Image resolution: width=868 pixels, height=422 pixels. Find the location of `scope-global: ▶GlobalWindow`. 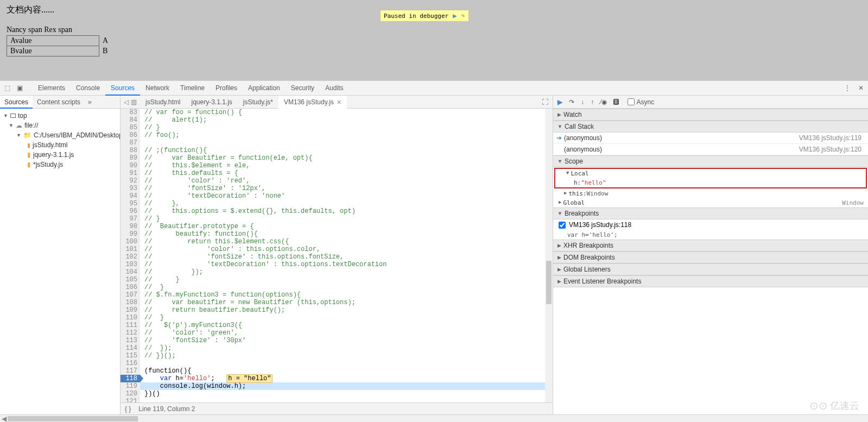

scope-global: ▶GlobalWindow is located at coordinates (711, 203).